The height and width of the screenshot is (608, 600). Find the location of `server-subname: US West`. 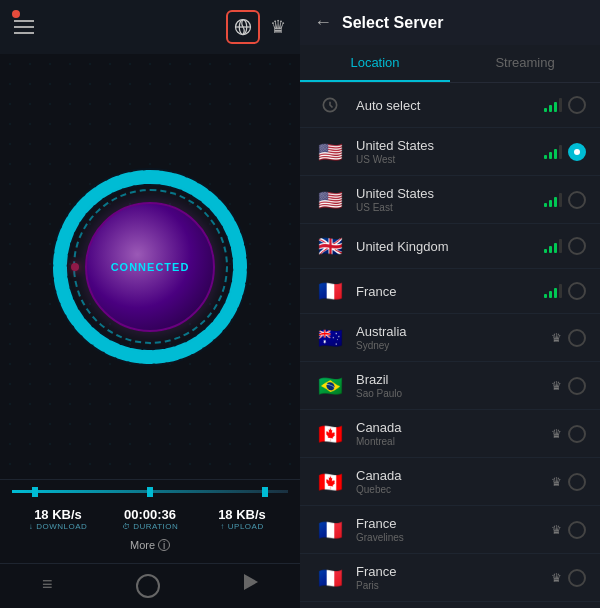

server-subname: US West is located at coordinates (450, 160).